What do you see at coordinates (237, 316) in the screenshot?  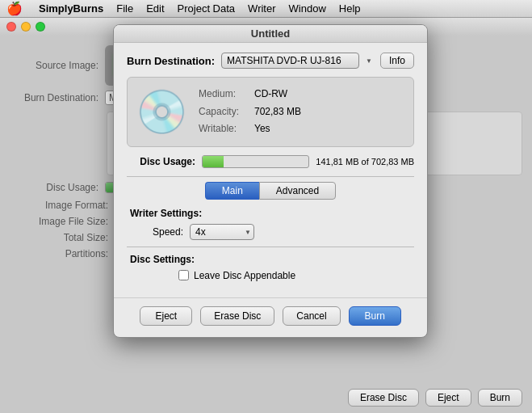 I see `erase-disc-button: Erase Disc` at bounding box center [237, 316].